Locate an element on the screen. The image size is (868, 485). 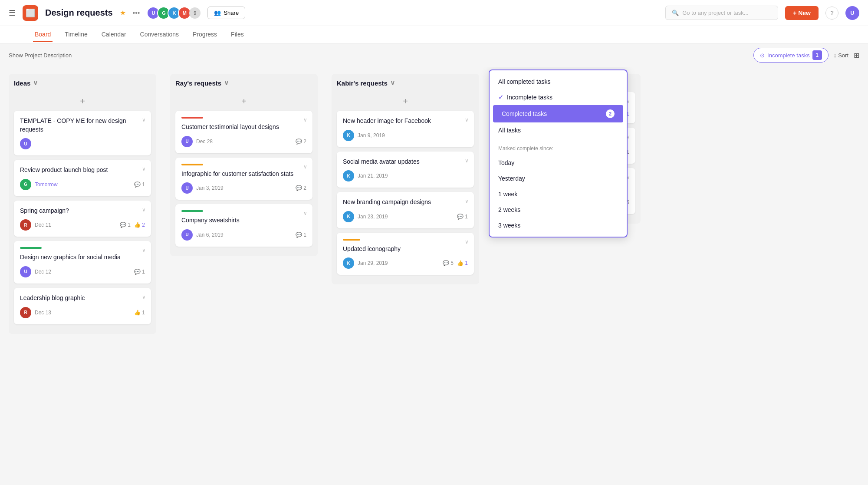
sort-icon: ↕ is located at coordinates (835, 56).